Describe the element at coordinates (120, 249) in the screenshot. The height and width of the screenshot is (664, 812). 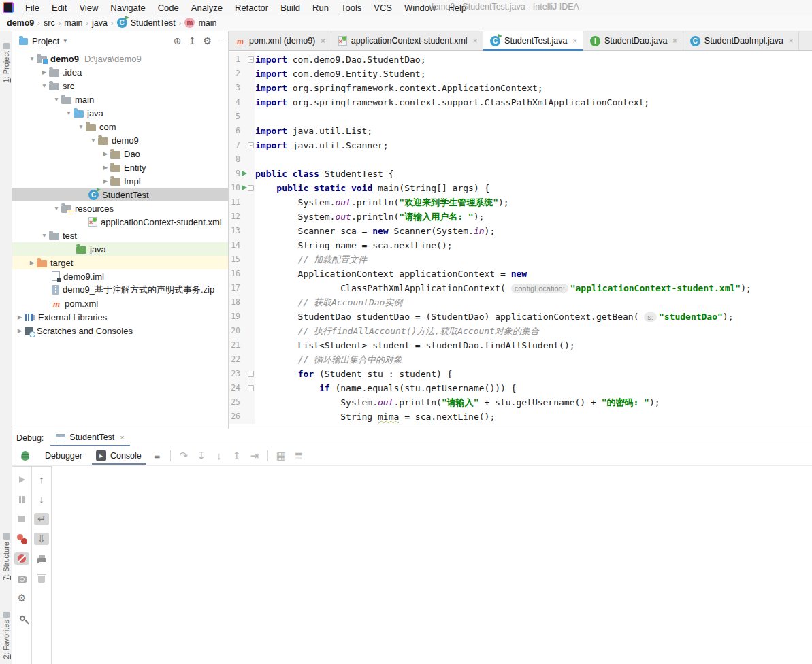
I see `tree-row: java` at that location.